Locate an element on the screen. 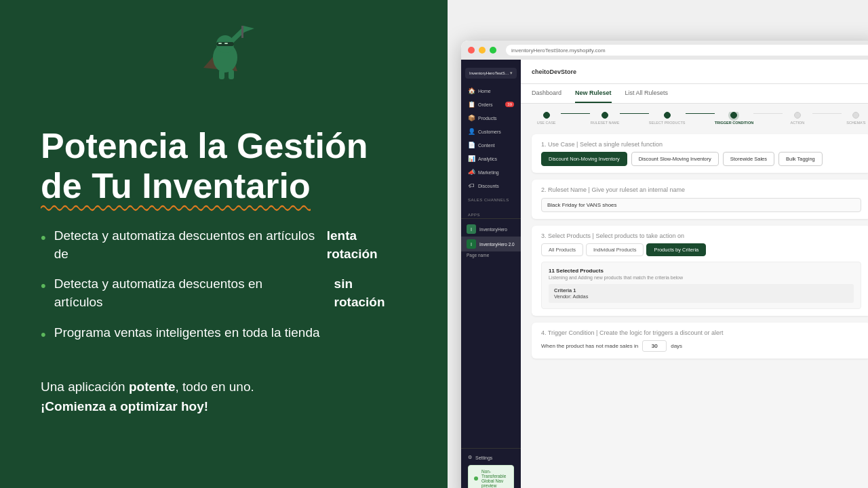 The width and height of the screenshot is (868, 488). step-label-action: ACTION is located at coordinates (797, 123).